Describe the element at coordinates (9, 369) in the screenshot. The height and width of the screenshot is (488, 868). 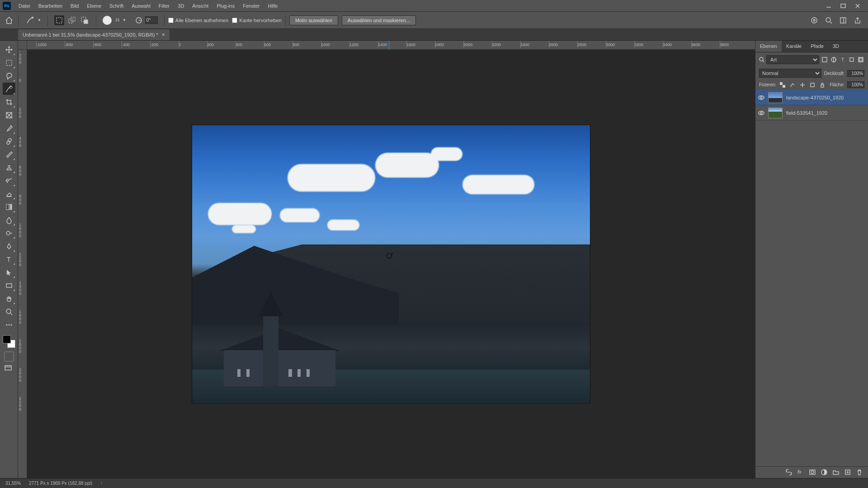
I see `screen-mode-toggle` at that location.